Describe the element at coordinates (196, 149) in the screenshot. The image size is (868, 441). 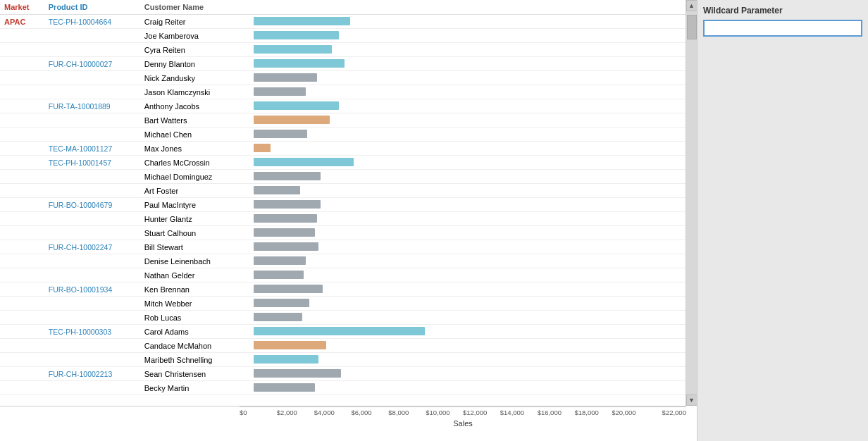
I see `cell-customer: Max Jones` at that location.